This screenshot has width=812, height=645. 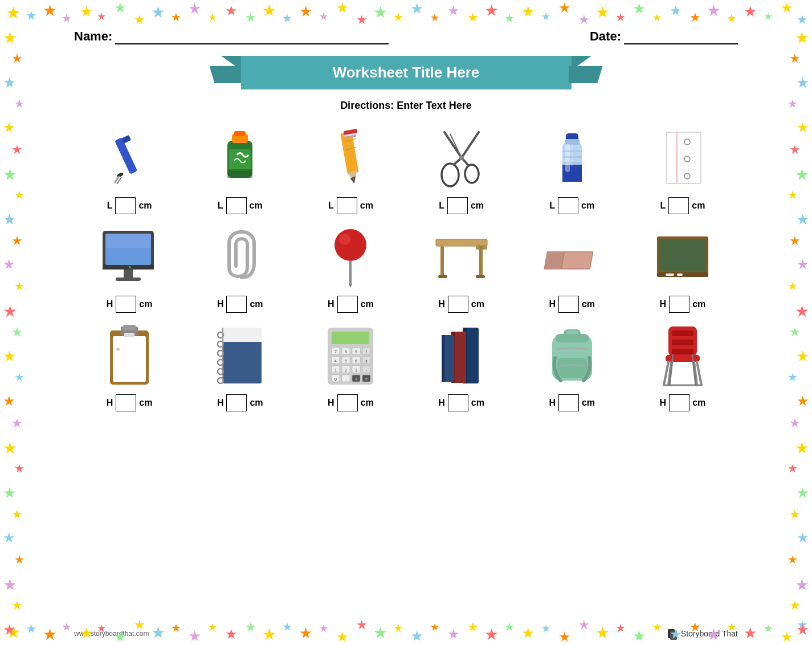 What do you see at coordinates (356, 352) in the screenshot?
I see `svg-text: 9` at bounding box center [356, 352].